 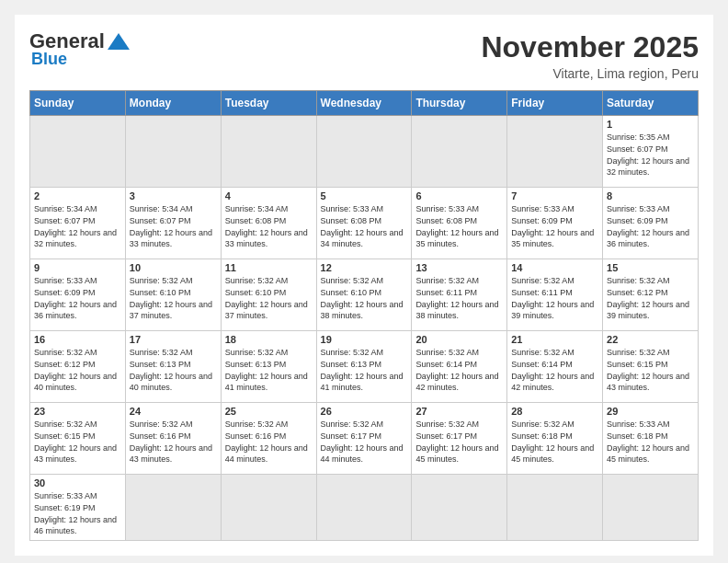 What do you see at coordinates (555, 196) in the screenshot?
I see `day-number: 7` at bounding box center [555, 196].